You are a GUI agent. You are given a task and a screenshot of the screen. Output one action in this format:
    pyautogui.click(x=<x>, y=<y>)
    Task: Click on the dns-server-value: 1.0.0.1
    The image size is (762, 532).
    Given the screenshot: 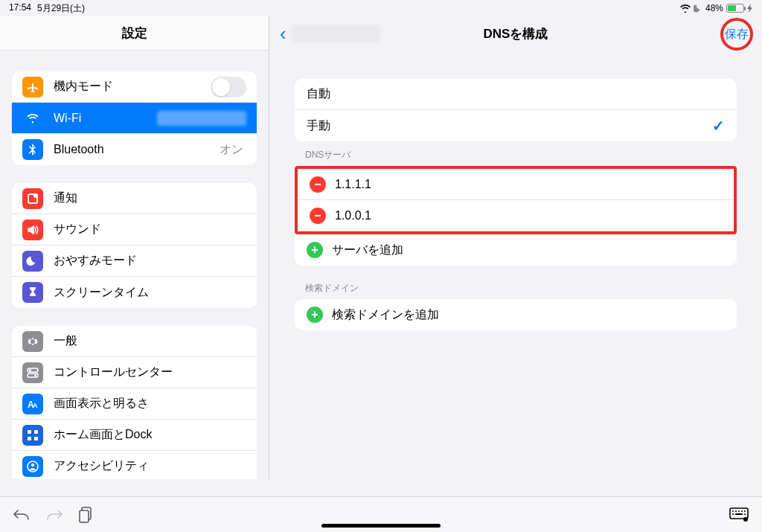 What is the action you would take?
    pyautogui.click(x=528, y=216)
    